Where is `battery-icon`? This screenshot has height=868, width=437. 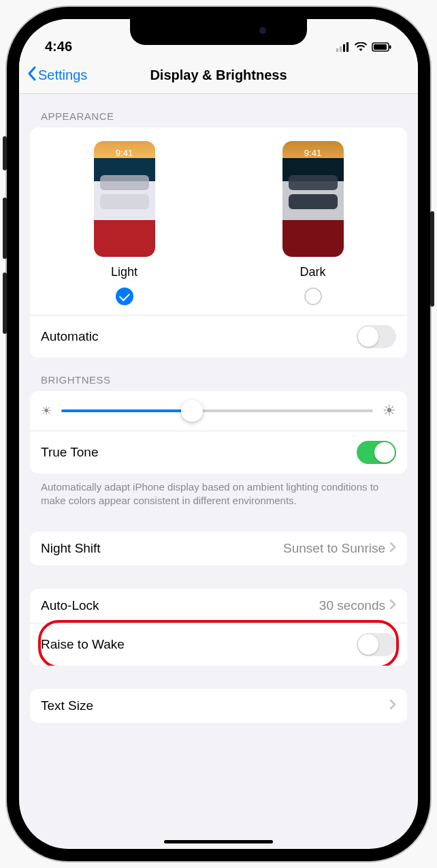
battery-icon is located at coordinates (382, 48).